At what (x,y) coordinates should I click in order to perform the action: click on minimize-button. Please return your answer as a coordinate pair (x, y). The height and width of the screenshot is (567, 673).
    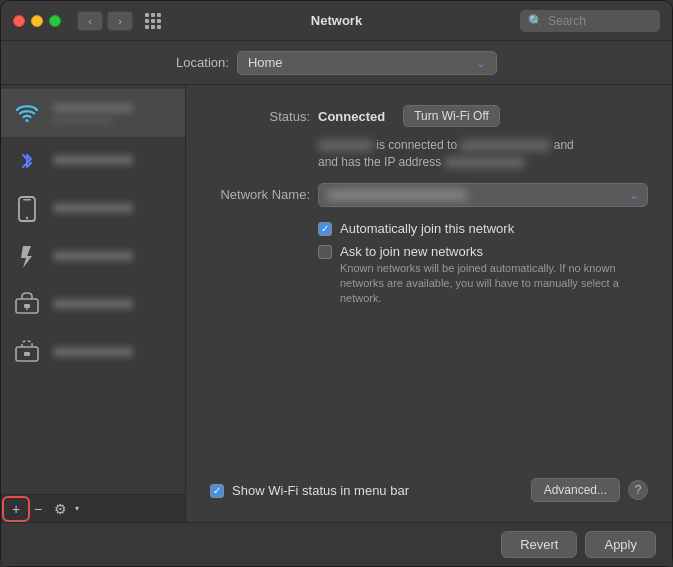
    Looking at the image, I should click on (37, 21).